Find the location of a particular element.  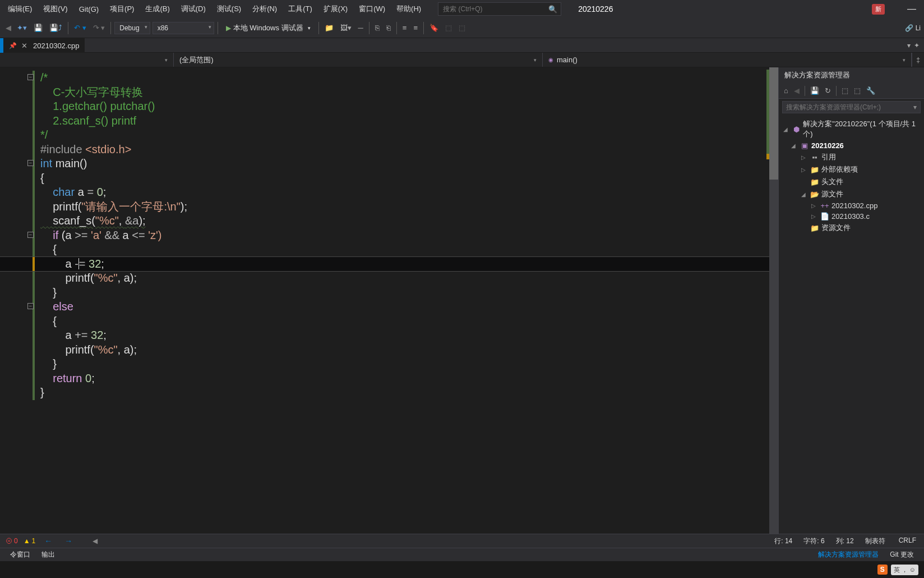

pin-icon: 📌 is located at coordinates (13, 46).